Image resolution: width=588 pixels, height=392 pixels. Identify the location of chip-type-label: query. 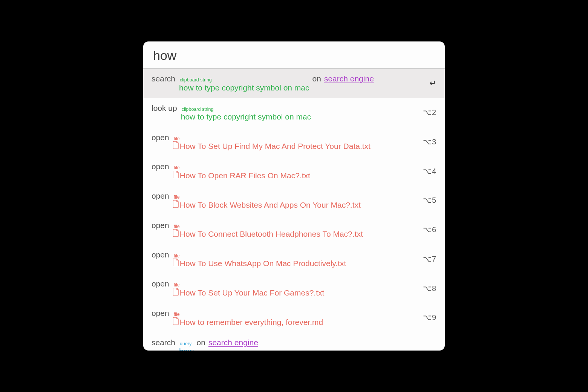
(185, 344).